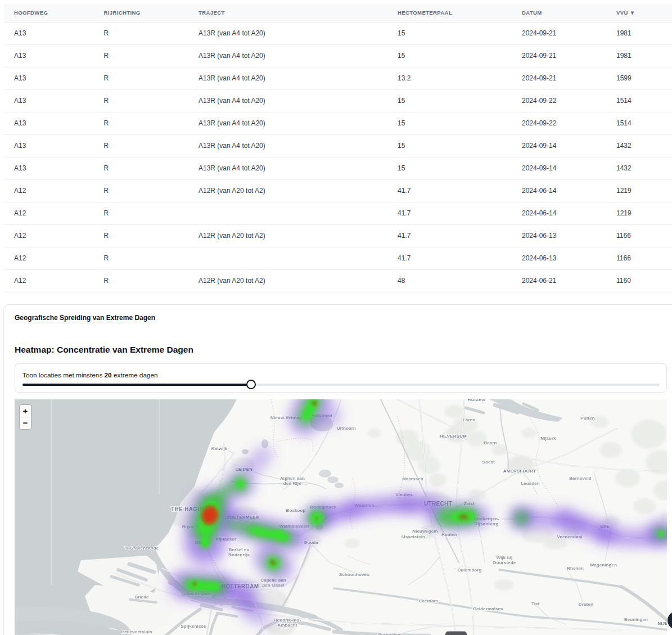 The width and height of the screenshot is (672, 635). What do you see at coordinates (575, 568) in the screenshot?
I see `svg-text: Rhenen` at bounding box center [575, 568].